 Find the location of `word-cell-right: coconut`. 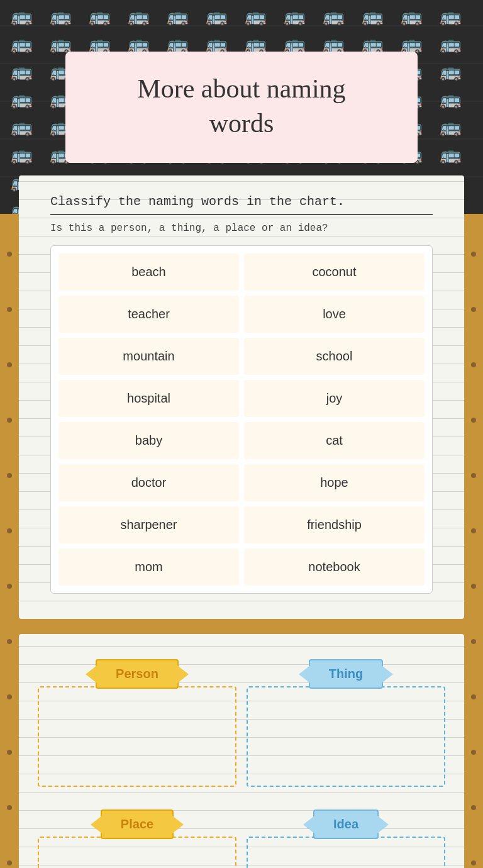

word-cell-right: coconut is located at coordinates (335, 272).